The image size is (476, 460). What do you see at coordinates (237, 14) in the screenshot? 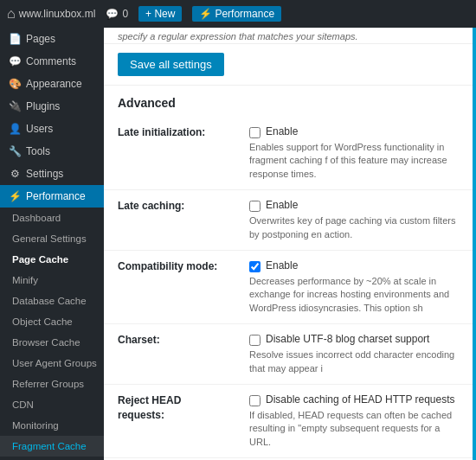
I see `performance-button: ⚡ Performance` at bounding box center [237, 14].